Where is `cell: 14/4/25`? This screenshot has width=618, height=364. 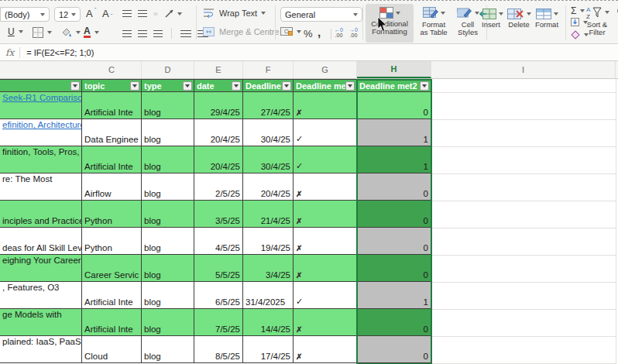
cell: 14/4/25 is located at coordinates (268, 322).